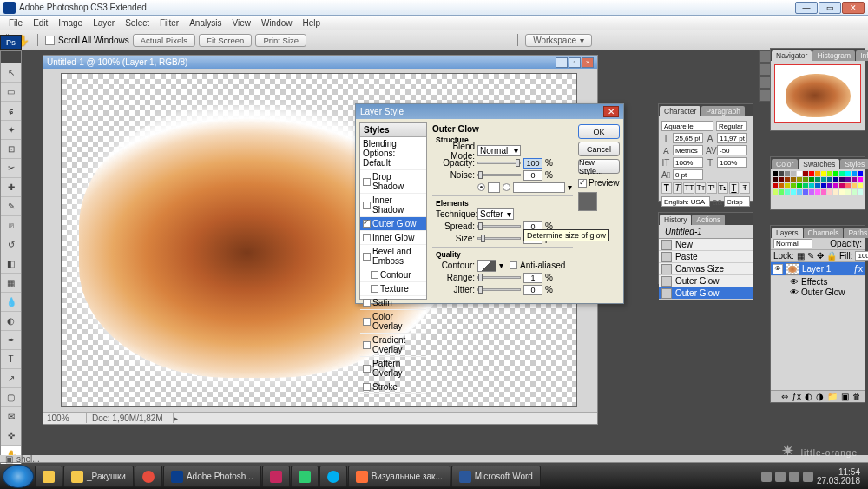 The height and width of the screenshot is (489, 868). What do you see at coordinates (832, 255) in the screenshot?
I see `lock-all-icon: 🔒` at bounding box center [832, 255].